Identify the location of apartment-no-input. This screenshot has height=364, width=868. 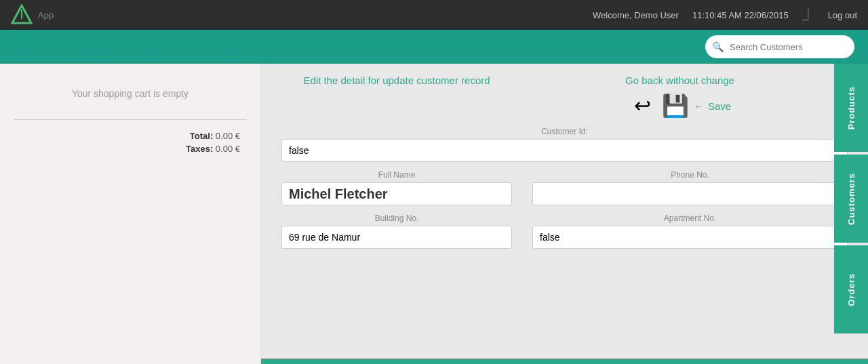
(690, 237).